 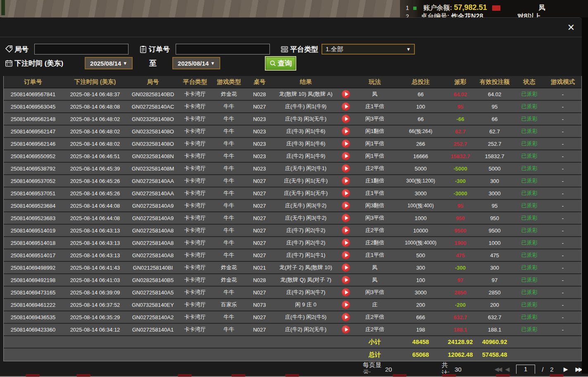 I want to click on cell-result: 龙(散牌 Q) 凤(对子 7), so click(x=306, y=280).